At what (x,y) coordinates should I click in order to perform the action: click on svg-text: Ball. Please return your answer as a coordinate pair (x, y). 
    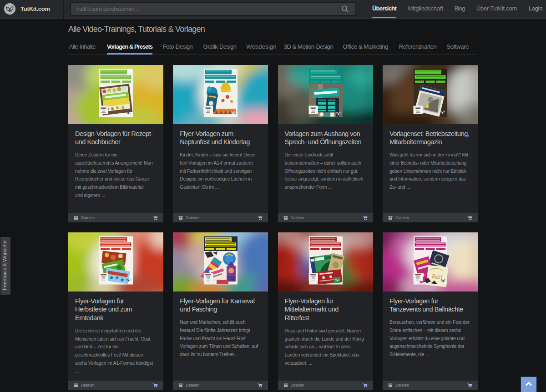
    Looking at the image, I should click on (437, 276).